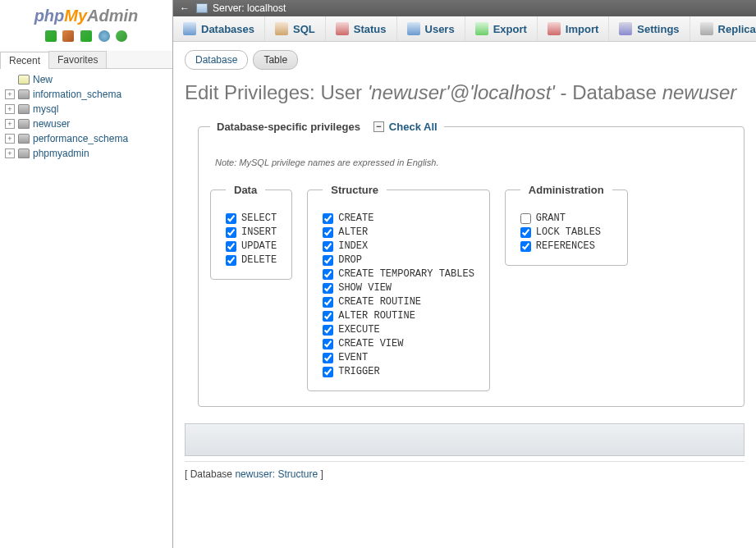  I want to click on menu-status: Status, so click(361, 29).